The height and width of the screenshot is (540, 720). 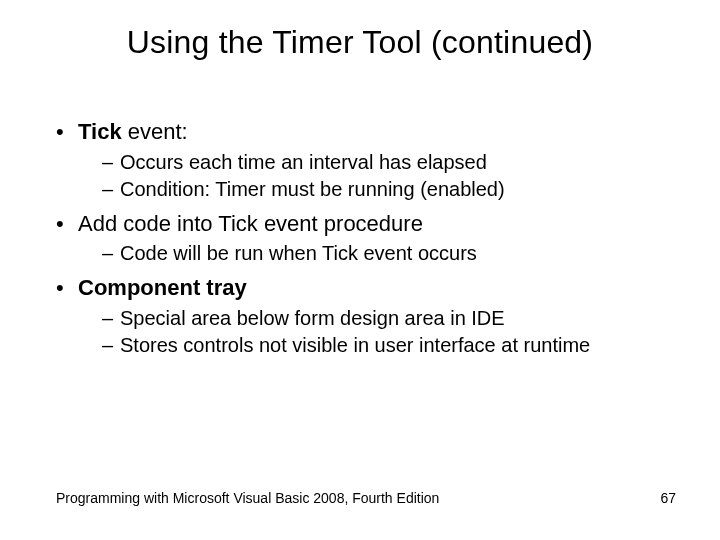 I want to click on sub-item: Code will be run when Tick event occurs, so click(x=377, y=254).